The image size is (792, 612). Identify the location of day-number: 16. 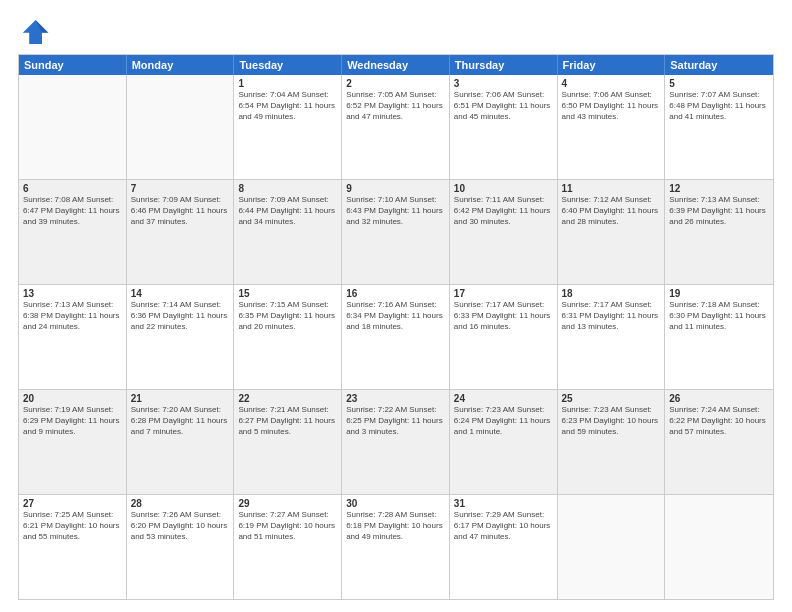
(396, 294).